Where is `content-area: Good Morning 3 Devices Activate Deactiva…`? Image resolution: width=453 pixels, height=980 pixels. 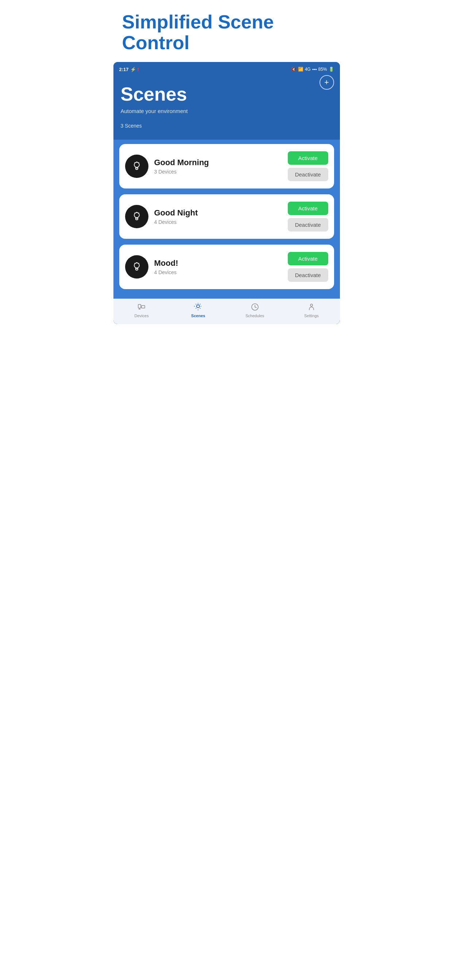 content-area: Good Morning 3 Devices Activate Deactiva… is located at coordinates (227, 232).